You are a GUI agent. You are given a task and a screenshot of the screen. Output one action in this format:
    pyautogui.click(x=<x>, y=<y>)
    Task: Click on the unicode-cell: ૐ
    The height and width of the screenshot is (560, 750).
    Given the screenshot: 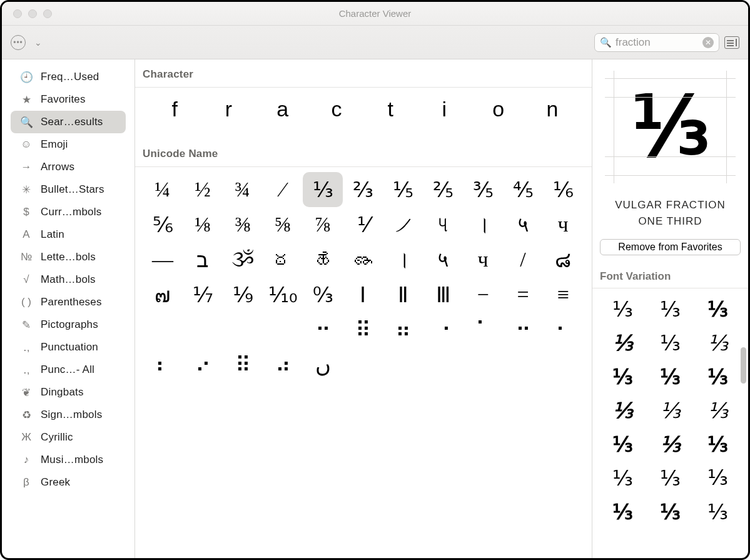 What is the action you would take?
    pyautogui.click(x=243, y=260)
    